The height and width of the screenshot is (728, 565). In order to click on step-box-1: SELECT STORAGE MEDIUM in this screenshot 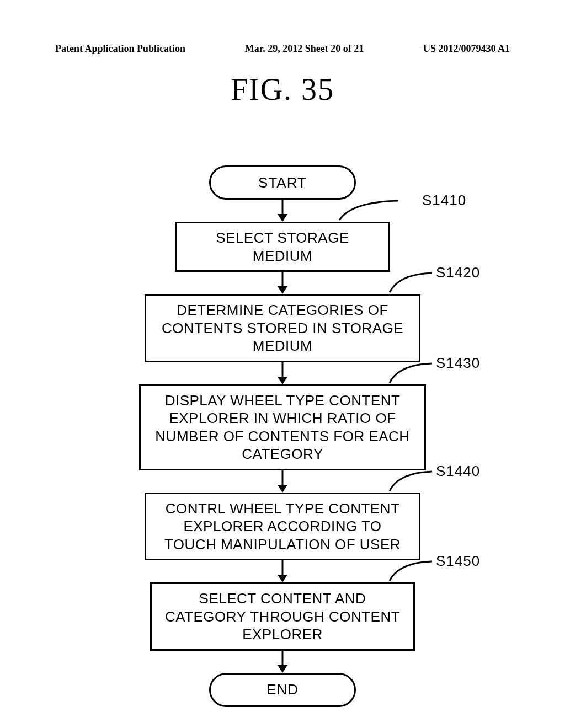, I will do `click(282, 247)`.